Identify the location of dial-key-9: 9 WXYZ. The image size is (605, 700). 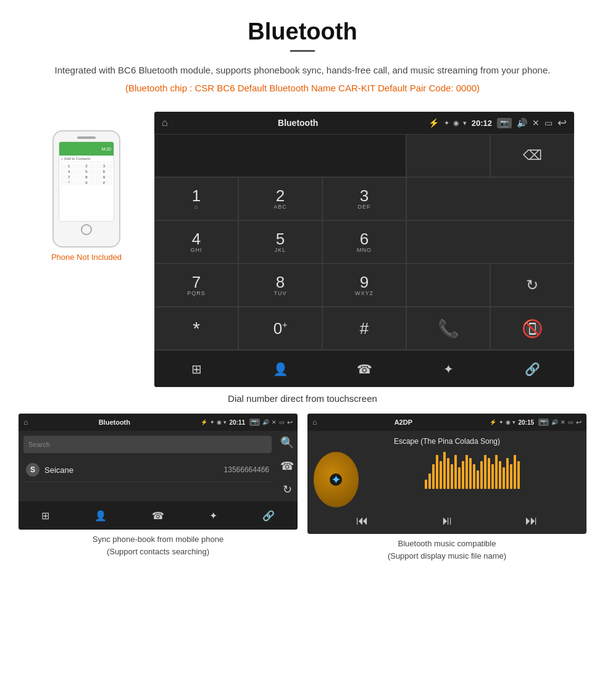
(364, 285).